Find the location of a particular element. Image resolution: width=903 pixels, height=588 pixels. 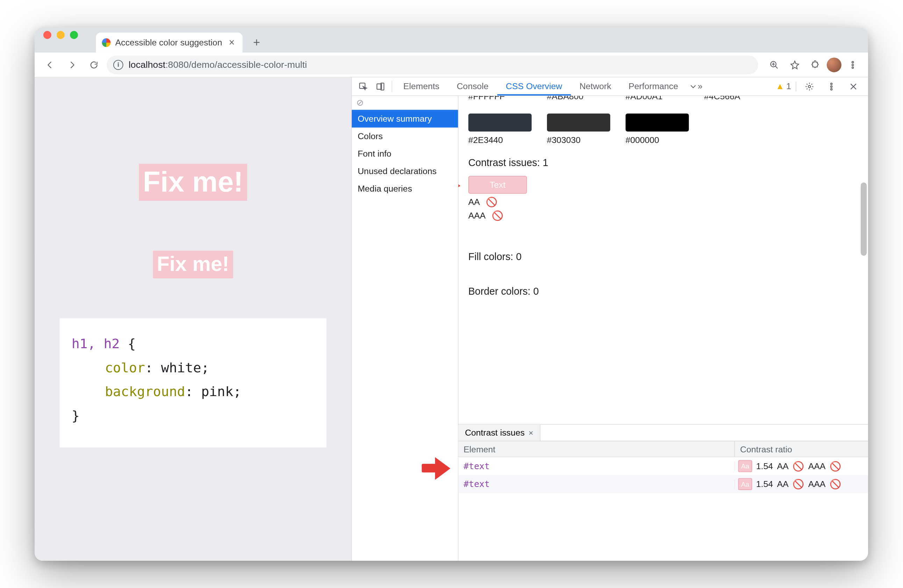

forward-button is located at coordinates (72, 65).